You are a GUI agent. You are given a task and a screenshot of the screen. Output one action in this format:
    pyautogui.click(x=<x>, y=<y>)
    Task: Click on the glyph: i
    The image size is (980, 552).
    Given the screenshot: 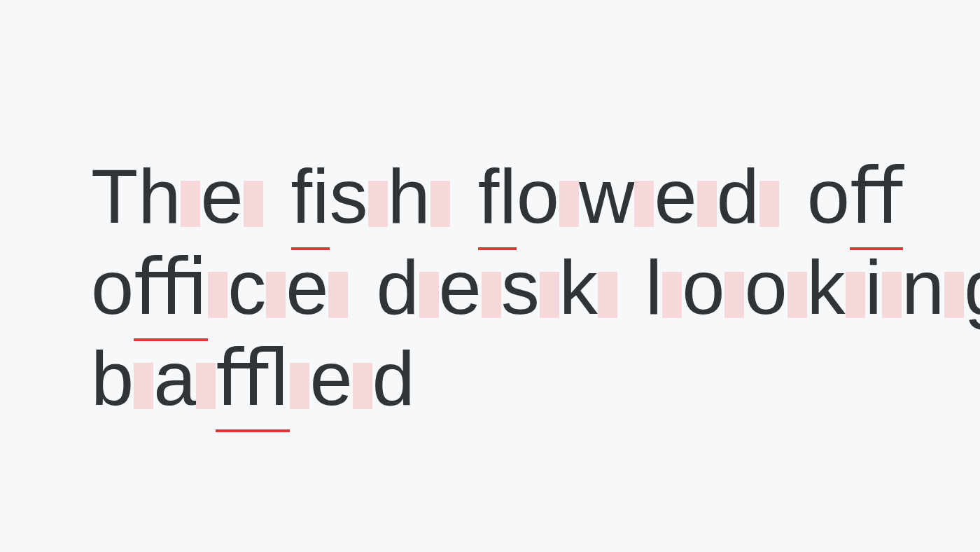 What is the action you would take?
    pyautogui.click(x=883, y=287)
    